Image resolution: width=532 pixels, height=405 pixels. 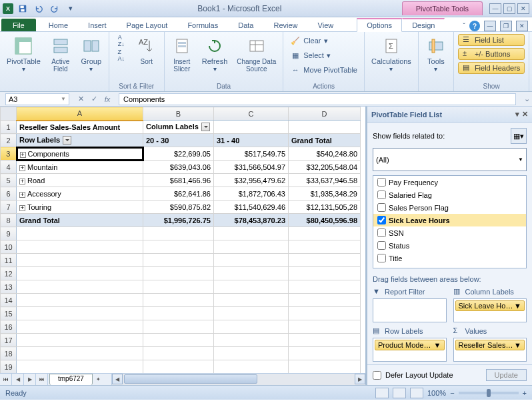 I want to click on field-item: Sales Person Flag, so click(x=449, y=208).